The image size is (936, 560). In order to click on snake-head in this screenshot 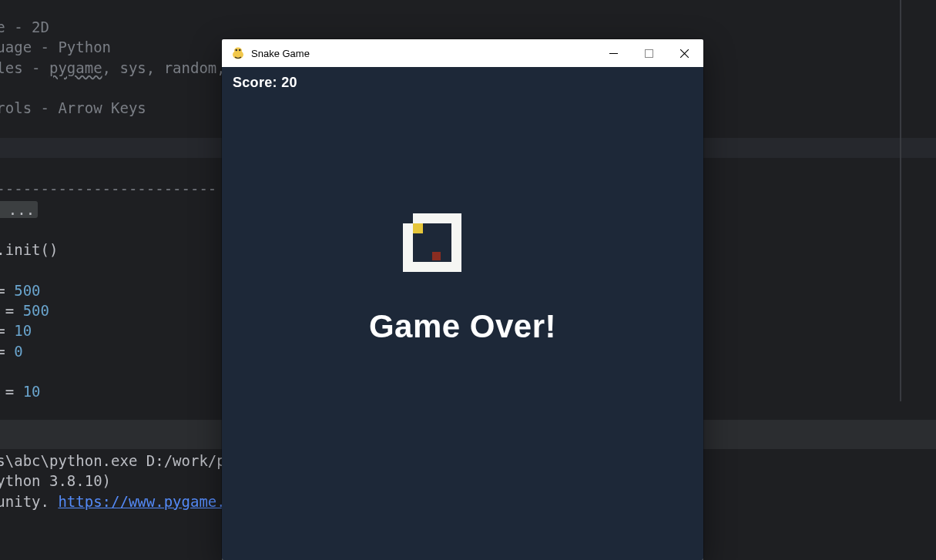, I will do `click(418, 228)`.